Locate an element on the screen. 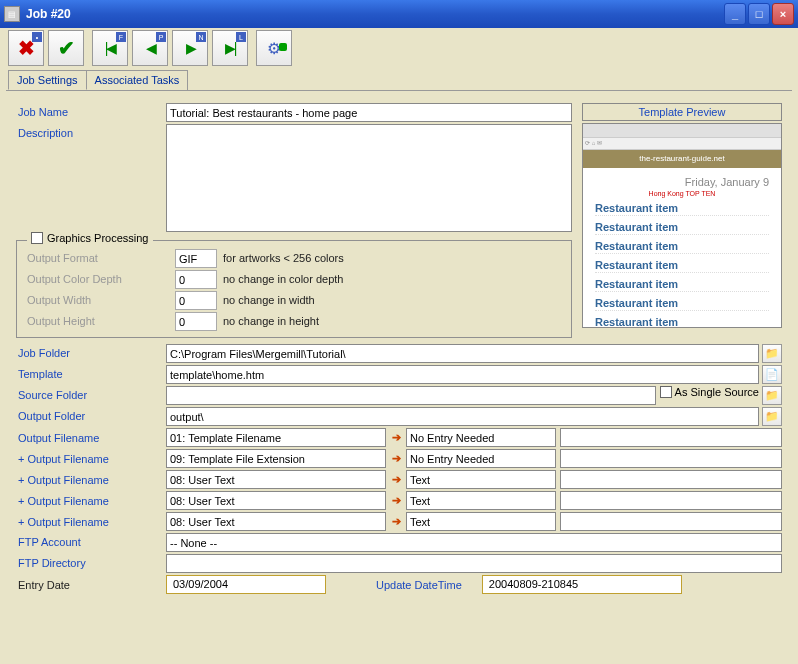  output-filename-2-type is located at coordinates (276, 480).